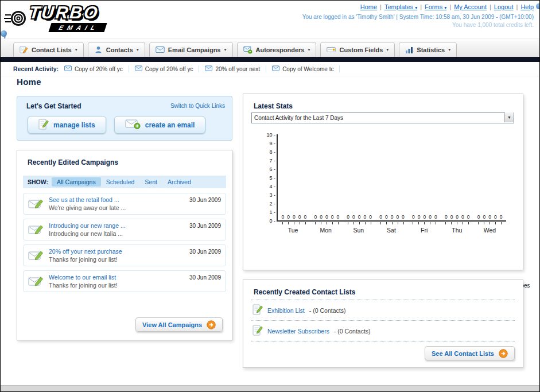 The height and width of the screenshot is (392, 540). I want to click on swirl-logo-icon, so click(15, 20).